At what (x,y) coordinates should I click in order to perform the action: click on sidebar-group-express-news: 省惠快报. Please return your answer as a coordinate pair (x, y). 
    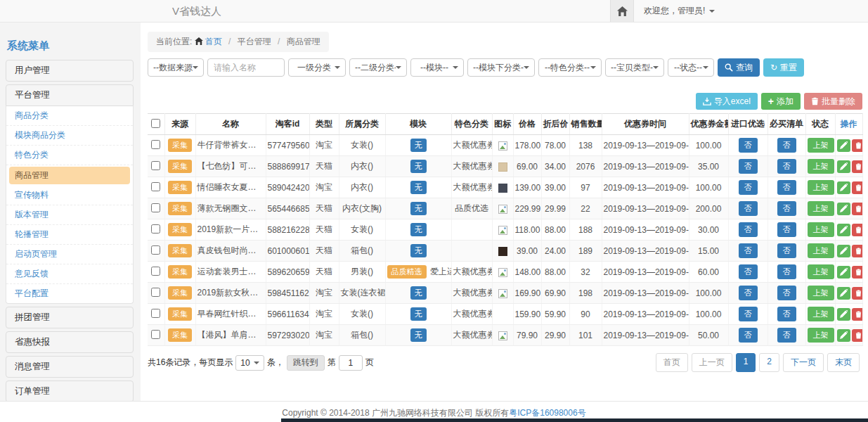
    Looking at the image, I should click on (70, 342).